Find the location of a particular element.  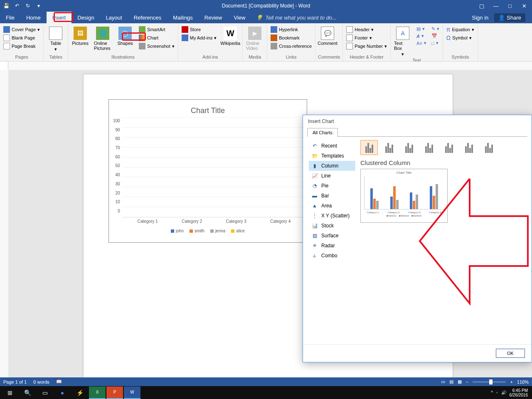

category-area: ▲Area is located at coordinates (332, 206).